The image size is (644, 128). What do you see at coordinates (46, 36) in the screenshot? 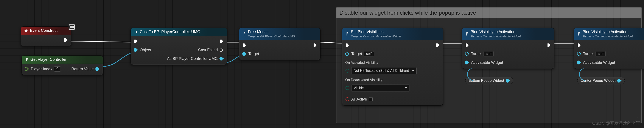
I see `node-event-construct: Event Construct` at bounding box center [46, 36].